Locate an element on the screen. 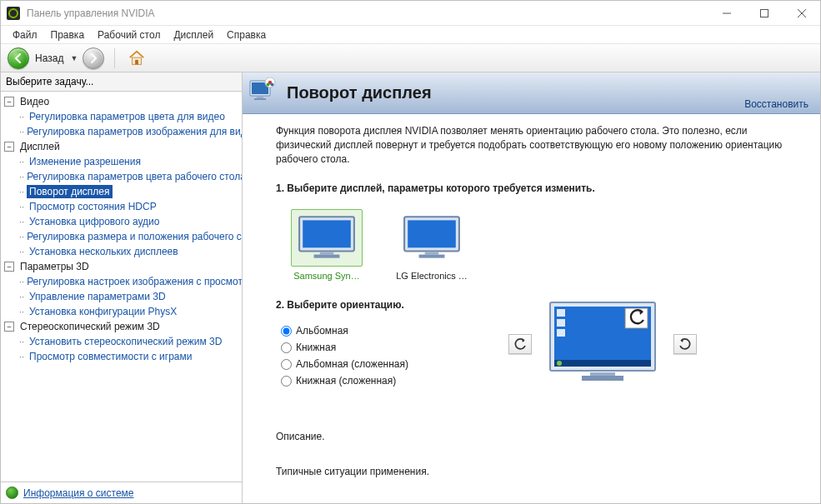 The height and width of the screenshot is (504, 821). rotate-ccw-button is located at coordinates (520, 344).